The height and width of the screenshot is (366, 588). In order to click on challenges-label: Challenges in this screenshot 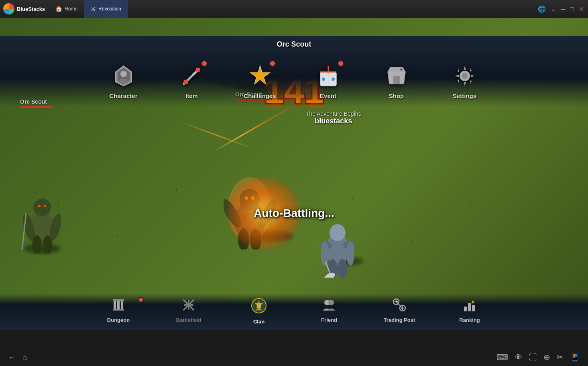, I will do `click(260, 96)`.